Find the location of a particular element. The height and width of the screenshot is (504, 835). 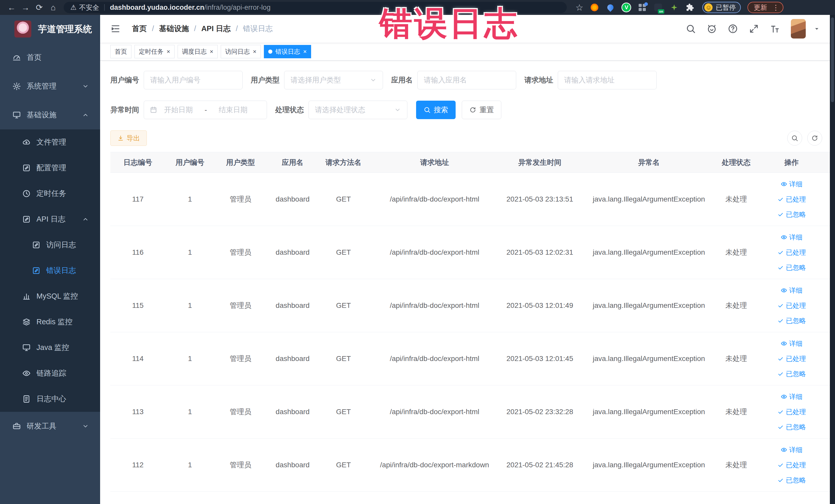

extension-switch-icon: on is located at coordinates (658, 7).